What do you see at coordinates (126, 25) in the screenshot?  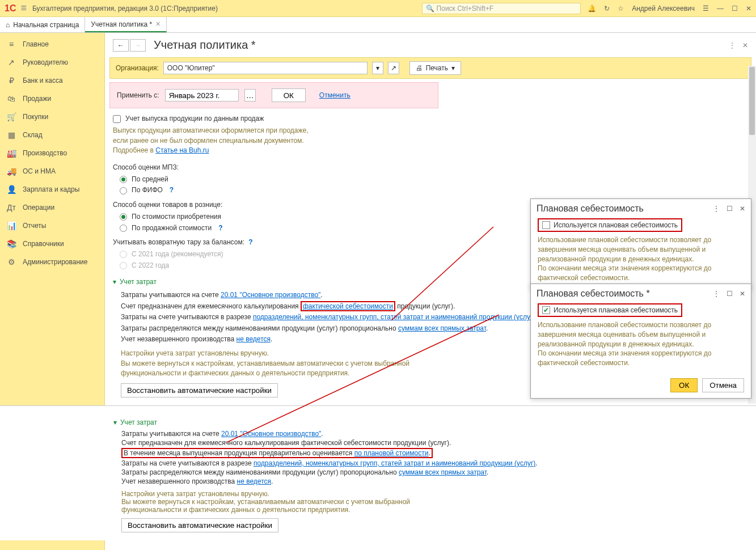 I see `tab-accounting-policy: Учетная политика * ✕` at bounding box center [126, 25].